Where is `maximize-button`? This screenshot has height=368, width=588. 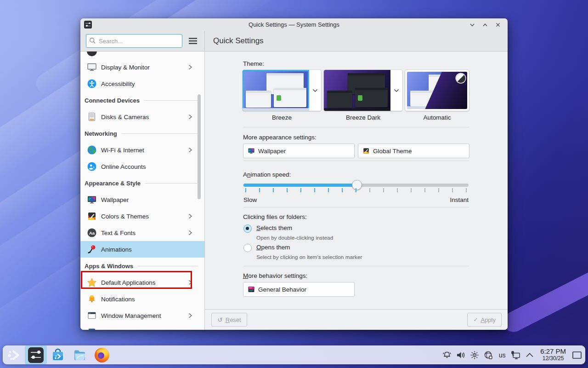
maximize-button is located at coordinates (485, 25).